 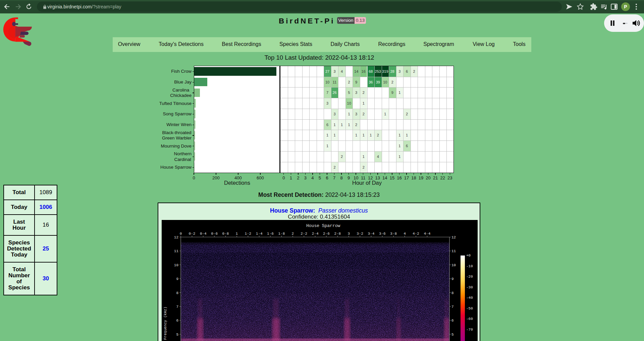 I want to click on svg-text: 0·2, so click(x=192, y=234).